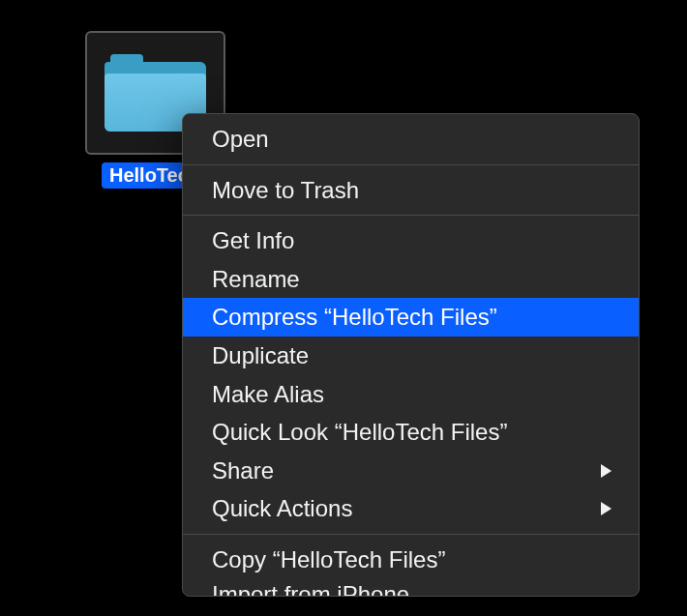  What do you see at coordinates (410, 279) in the screenshot?
I see `menu-item-rename: Rename` at bounding box center [410, 279].